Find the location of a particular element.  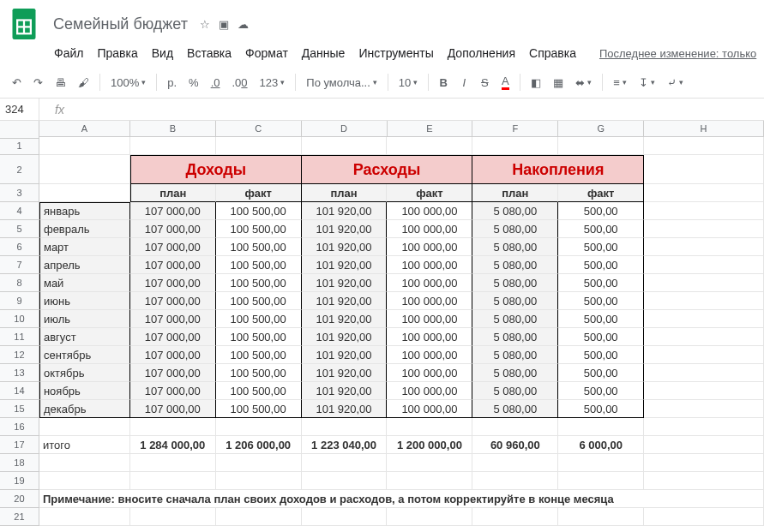

halign-dropdown: ≡▾ is located at coordinates (620, 82).